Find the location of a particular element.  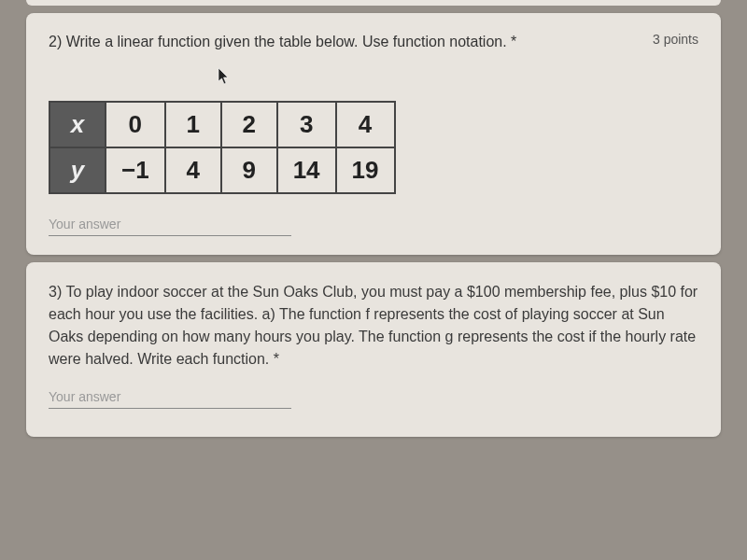

y-val-4: 19 is located at coordinates (366, 170).